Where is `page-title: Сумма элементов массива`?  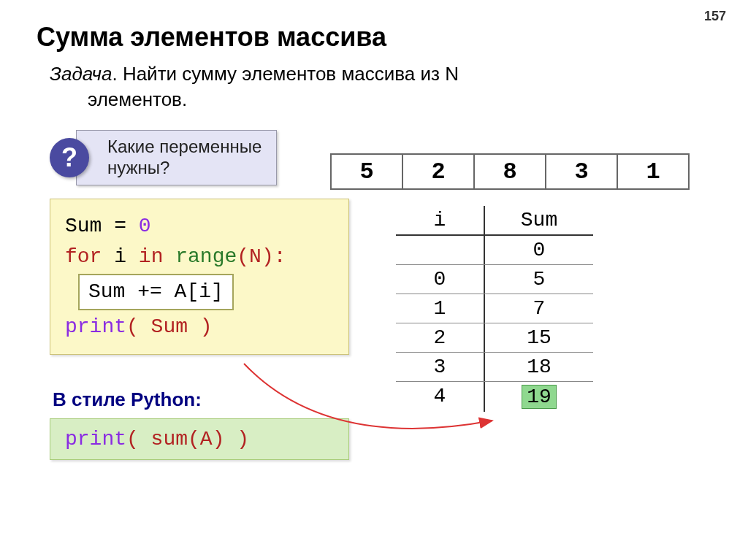
page-title: Сумма элементов массива is located at coordinates (374, 37).